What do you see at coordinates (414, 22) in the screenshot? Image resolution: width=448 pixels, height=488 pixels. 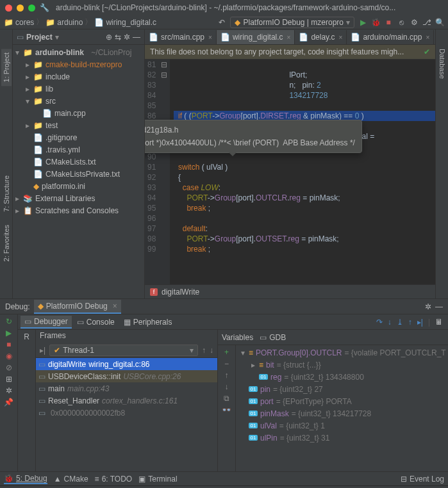 I see `build-icon: ⚙` at bounding box center [414, 22].